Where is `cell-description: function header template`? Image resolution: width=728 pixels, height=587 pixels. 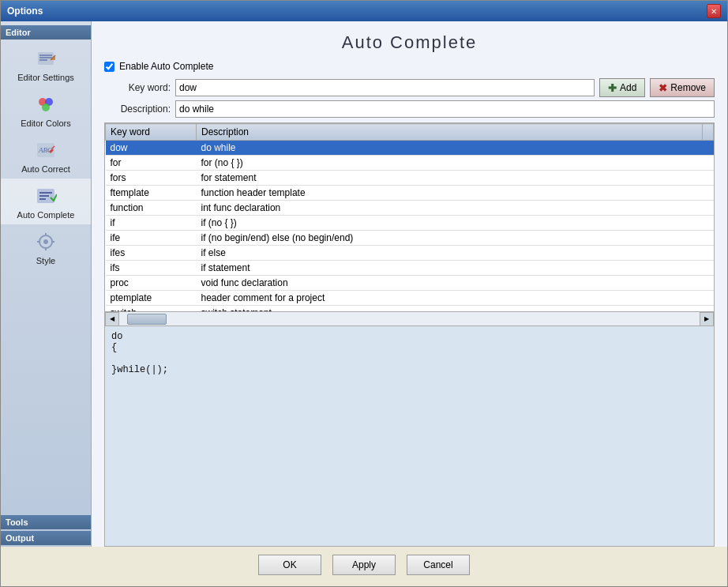 cell-description: function header template is located at coordinates (450, 193).